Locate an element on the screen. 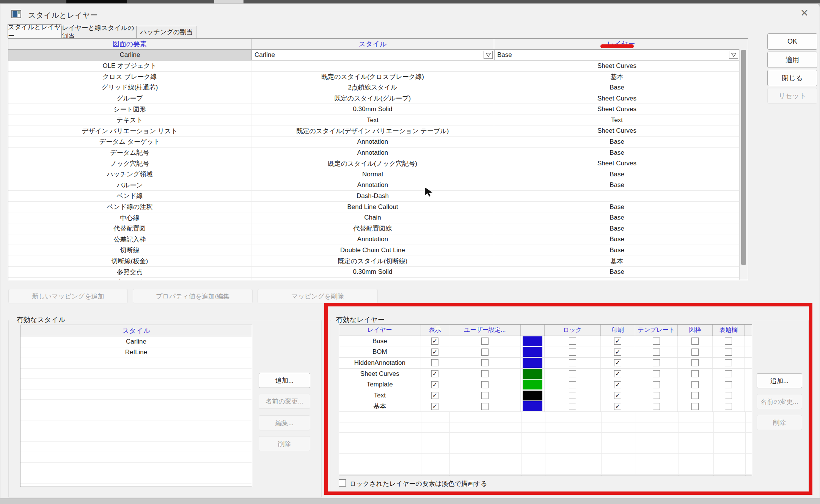 This screenshot has width=820, height=504. mapping-row: シート図形0.30mm SolidSheet Curves is located at coordinates (374, 109).